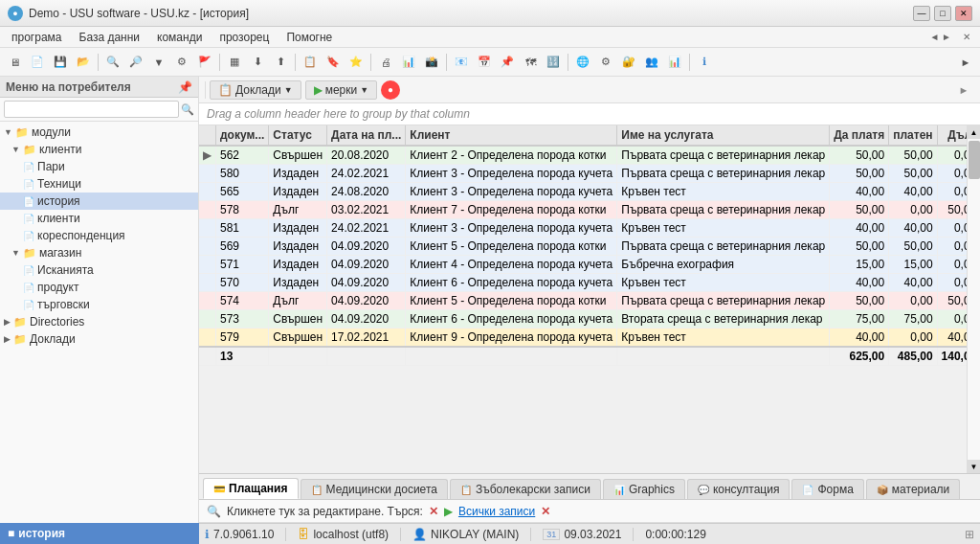 Image resolution: width=980 pixels, height=544 pixels. Describe the element at coordinates (583, 211) in the screenshot. I see `table-row: 578 Дълг 03.02.2021 Клиент 7 - Определен…` at that location.